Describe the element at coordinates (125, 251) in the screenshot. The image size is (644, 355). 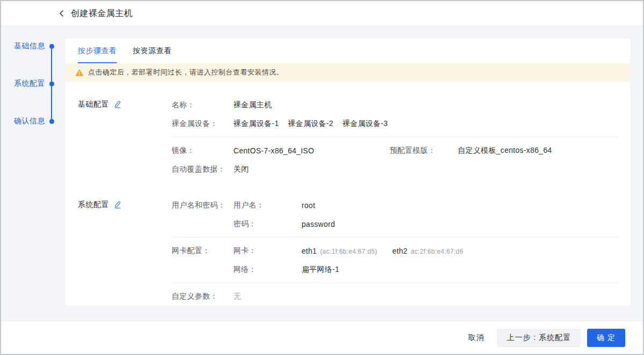
I see `section-system-config-head: 系统配置` at that location.